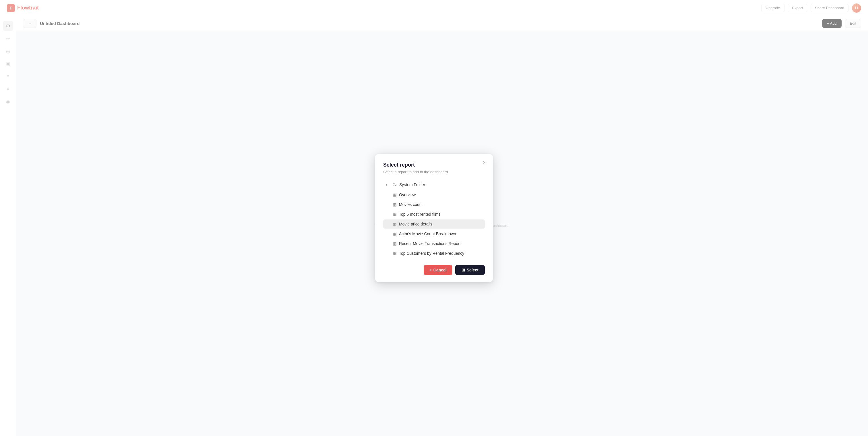 Image resolution: width=868 pixels, height=436 pixels. I want to click on report-item-recent-transactions: ▦ Recent Movie Transactions Report, so click(434, 243).